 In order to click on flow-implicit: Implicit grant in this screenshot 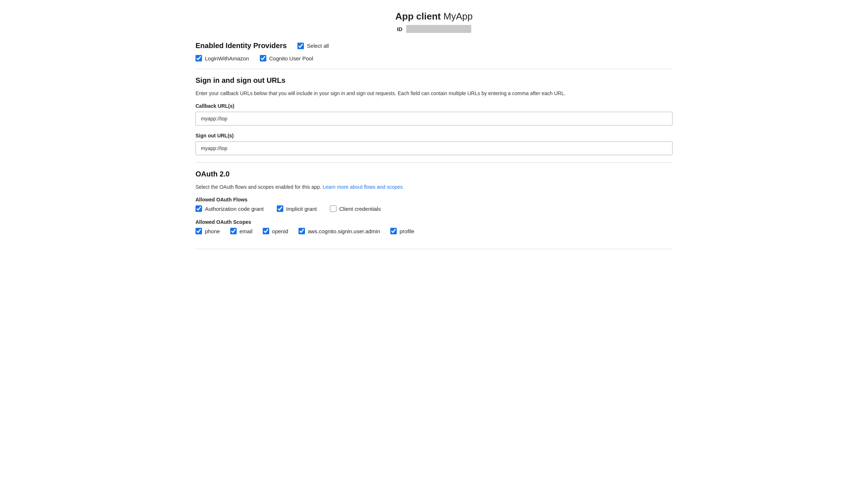, I will do `click(297, 209)`.